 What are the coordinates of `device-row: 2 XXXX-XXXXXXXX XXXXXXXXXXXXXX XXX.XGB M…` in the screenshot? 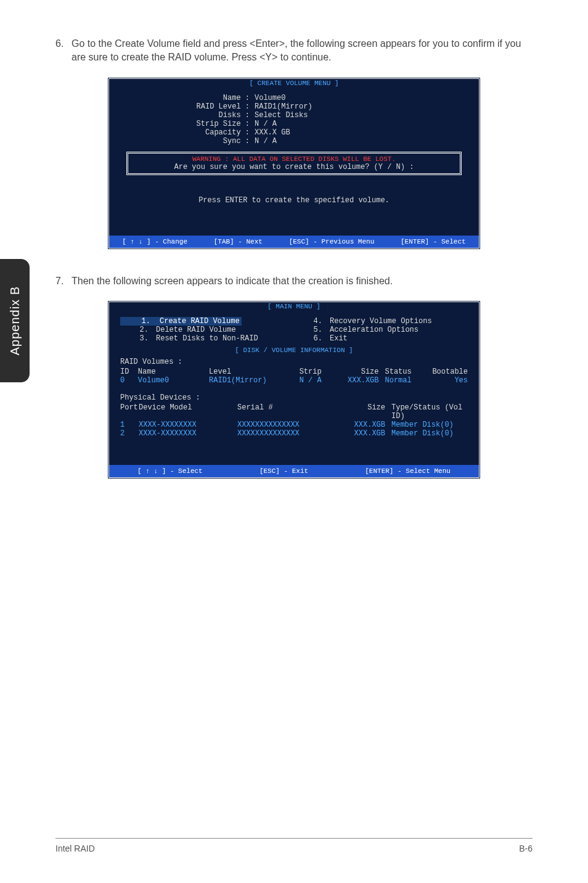 It's located at (294, 433).